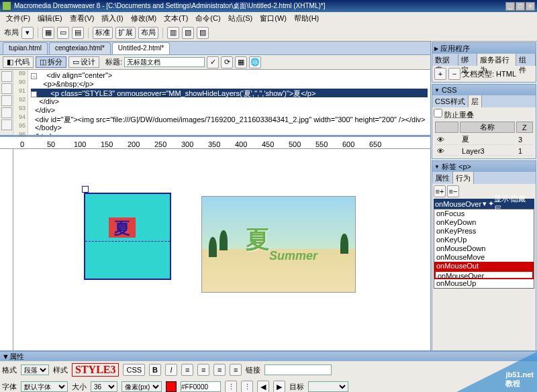  Describe the element at coordinates (155, 370) in the screenshot. I see `bold-button: B` at that location.